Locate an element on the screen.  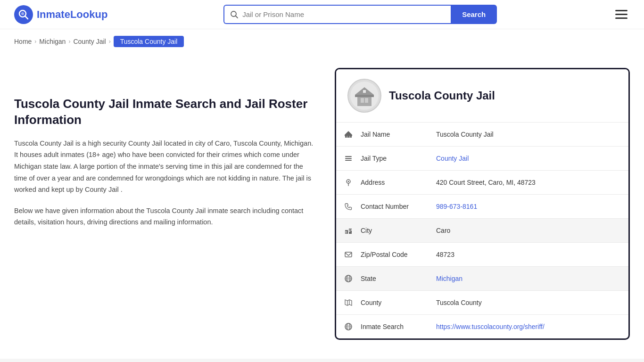
field-value: Tuscola County is located at coordinates (532, 303).